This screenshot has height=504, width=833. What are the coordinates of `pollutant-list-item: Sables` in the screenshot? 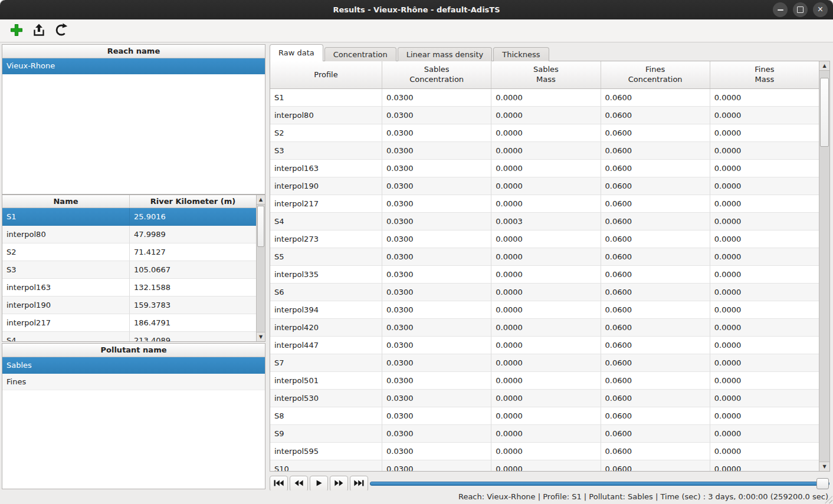 It's located at (133, 365).